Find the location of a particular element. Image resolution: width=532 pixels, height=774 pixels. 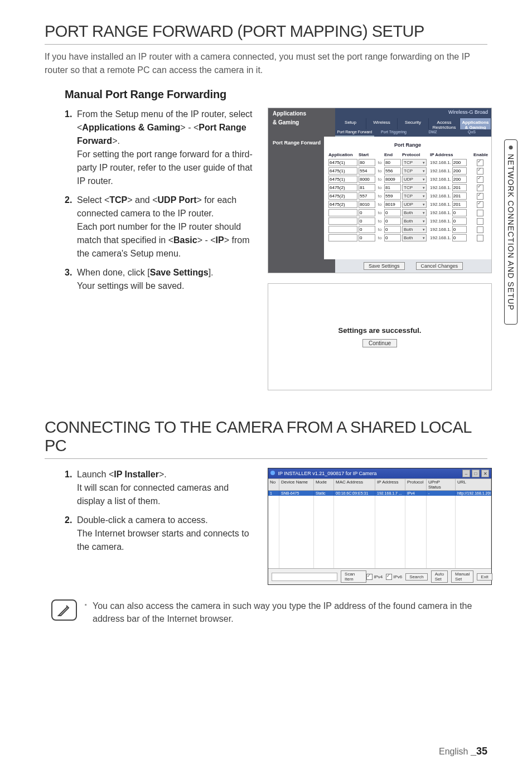

ipi-scan-input is located at coordinates (304, 577).